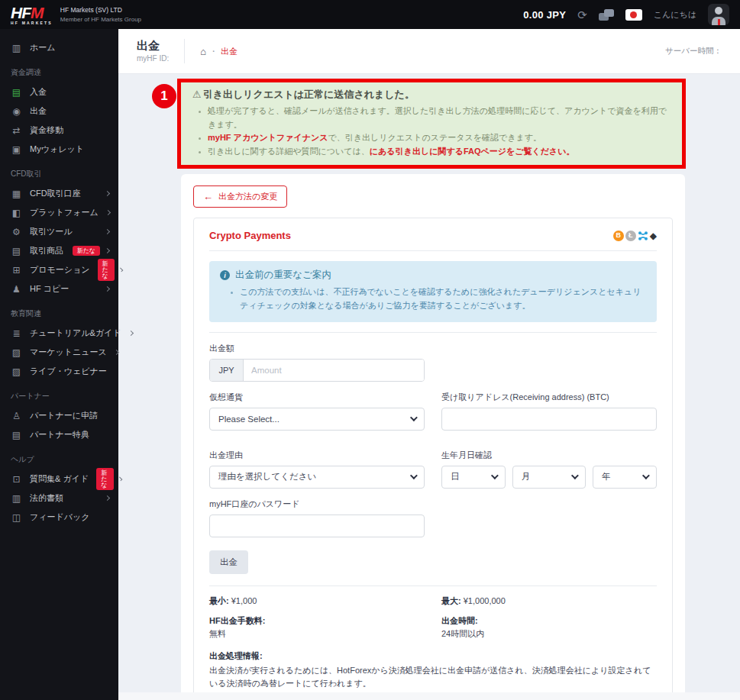 Image resolution: width=740 pixels, height=700 pixels. What do you see at coordinates (250, 235) in the screenshot?
I see `card-title: Crypto Payments` at bounding box center [250, 235].